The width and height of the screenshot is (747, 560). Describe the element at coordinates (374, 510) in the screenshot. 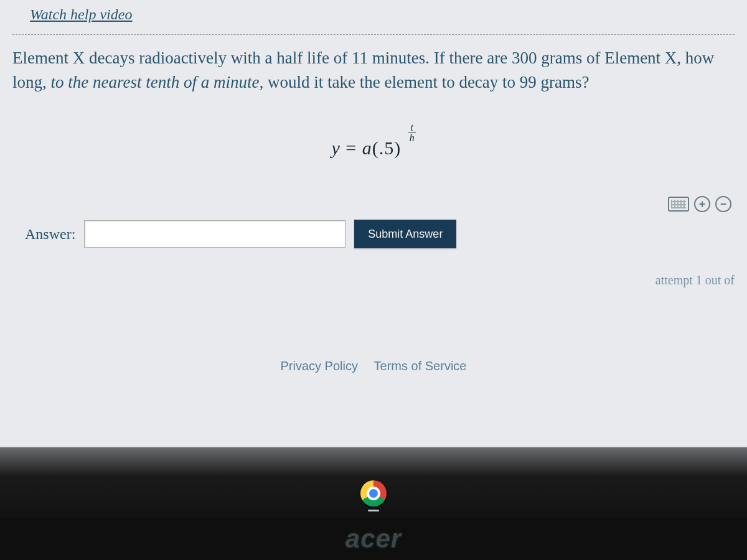

I see `chrome-running-indicator` at that location.